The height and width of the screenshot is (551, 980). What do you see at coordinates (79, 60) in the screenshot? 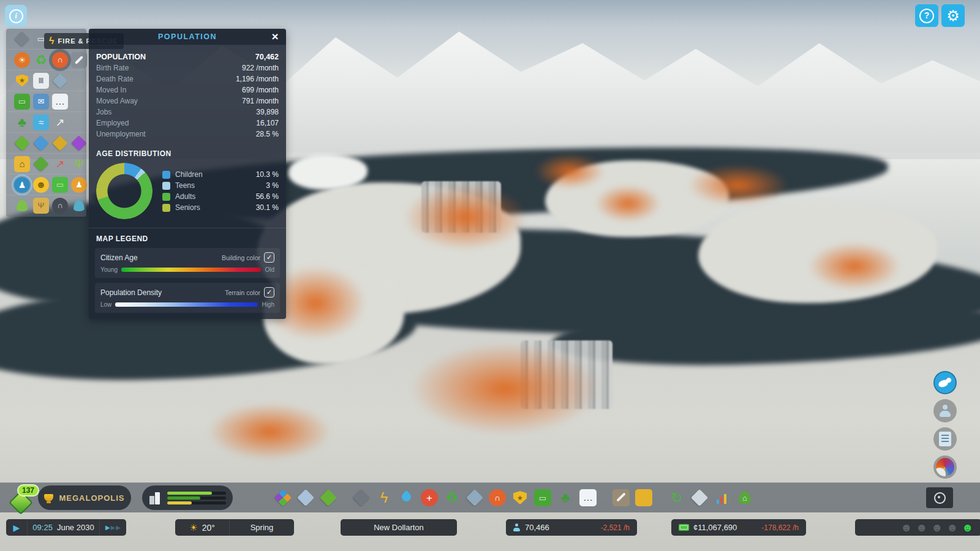
I see `maintenance-infoview-icon` at bounding box center [79, 60].